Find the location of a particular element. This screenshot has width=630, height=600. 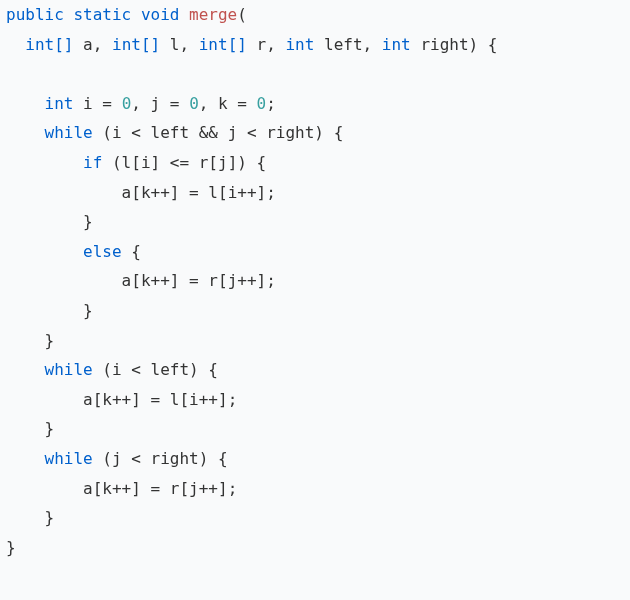

keyword-if: if is located at coordinates (92, 162).